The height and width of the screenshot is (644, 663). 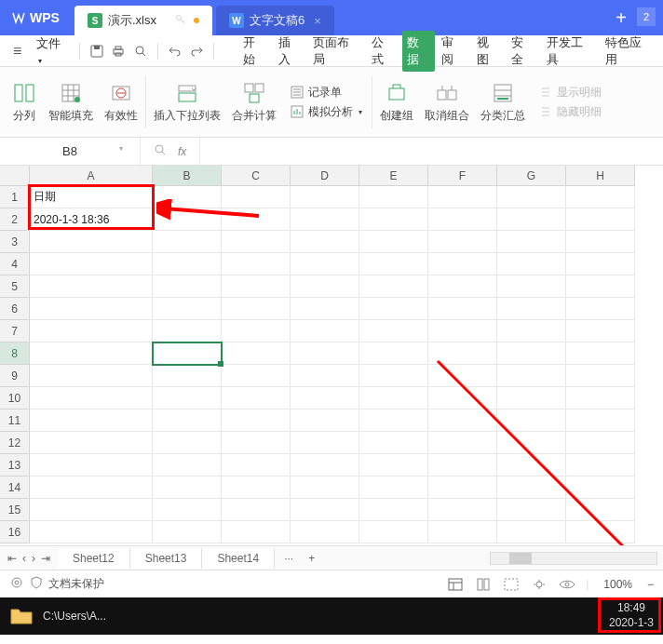 I want to click on preview-button, so click(x=141, y=51).